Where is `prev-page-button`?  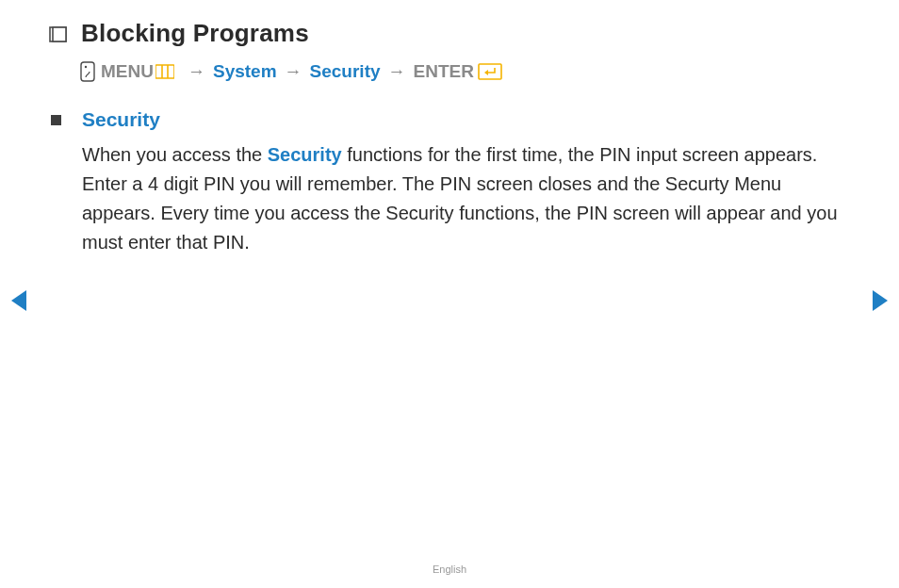 prev-page-button is located at coordinates (19, 301).